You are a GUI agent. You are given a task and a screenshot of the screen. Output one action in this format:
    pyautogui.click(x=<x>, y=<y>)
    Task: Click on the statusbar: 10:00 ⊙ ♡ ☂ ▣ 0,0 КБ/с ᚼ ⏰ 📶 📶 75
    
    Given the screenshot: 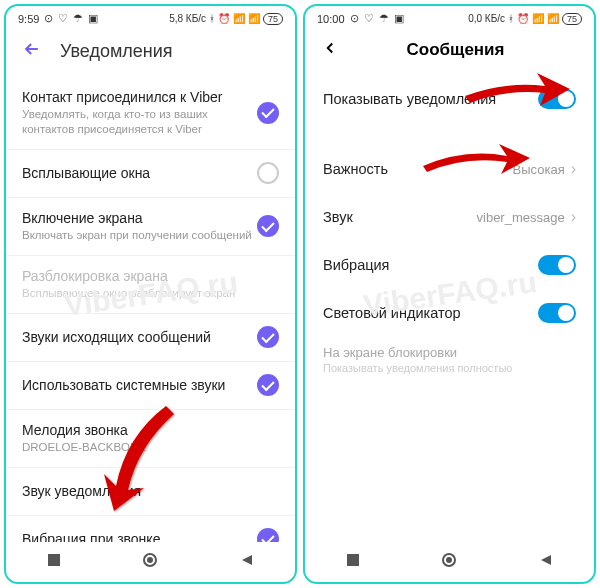 What is the action you would take?
    pyautogui.click(x=450, y=16)
    